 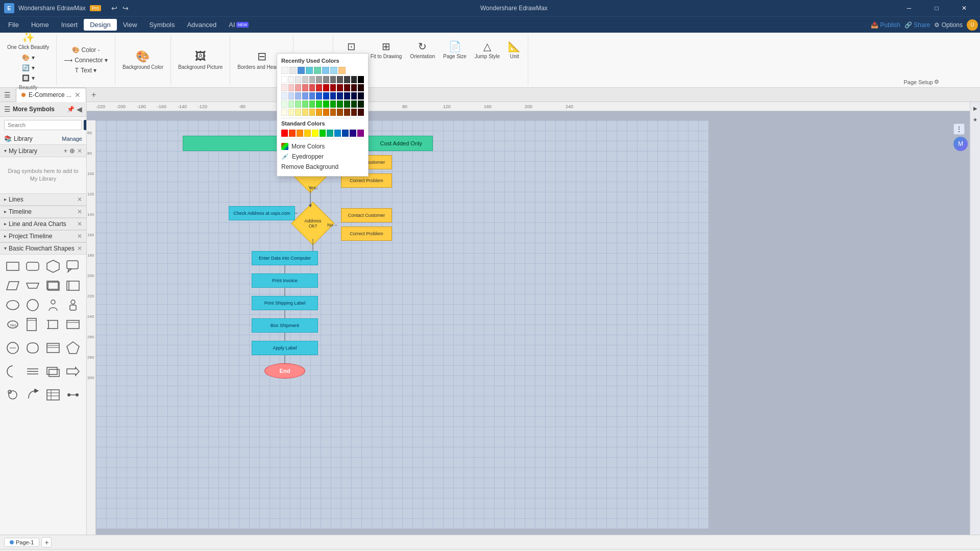 What do you see at coordinates (73, 324) in the screenshot?
I see `shape-alt-rect` at bounding box center [73, 324].